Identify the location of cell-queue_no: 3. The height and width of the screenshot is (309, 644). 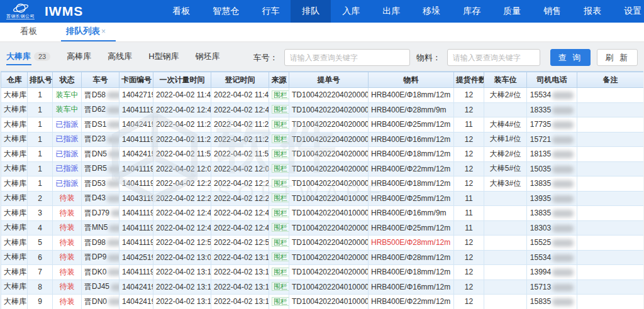
(40, 214).